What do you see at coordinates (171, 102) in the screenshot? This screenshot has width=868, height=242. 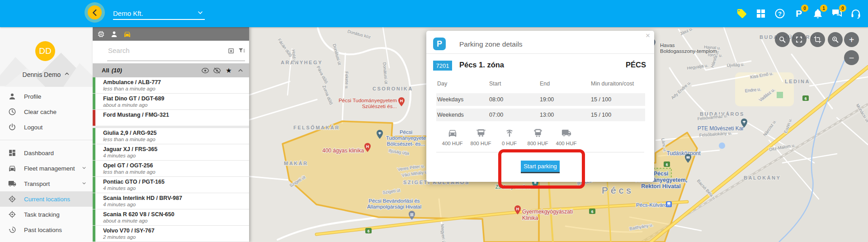 I see `vehicle-row: Fiat Dino GT / DGT-689about a minute ago` at bounding box center [171, 102].